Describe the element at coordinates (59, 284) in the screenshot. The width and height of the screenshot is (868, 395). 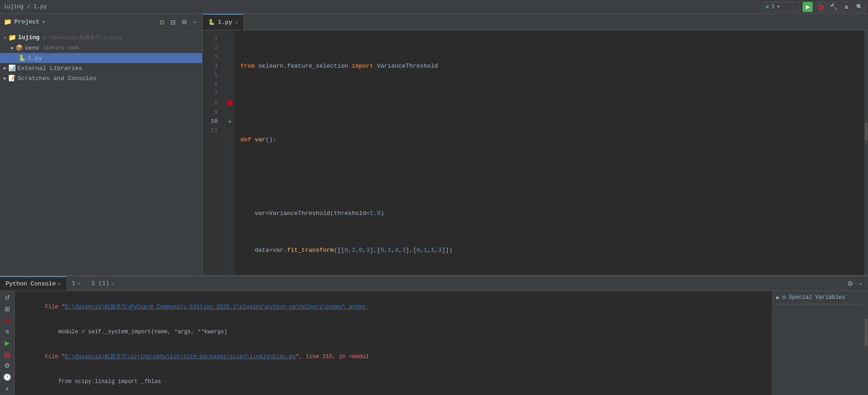
I see `tab-python-console-close: ✕` at that location.